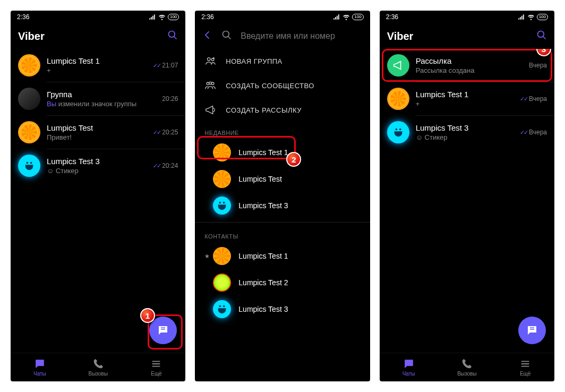 The image size is (565, 392). I want to click on star-icon: ★, so click(207, 256).